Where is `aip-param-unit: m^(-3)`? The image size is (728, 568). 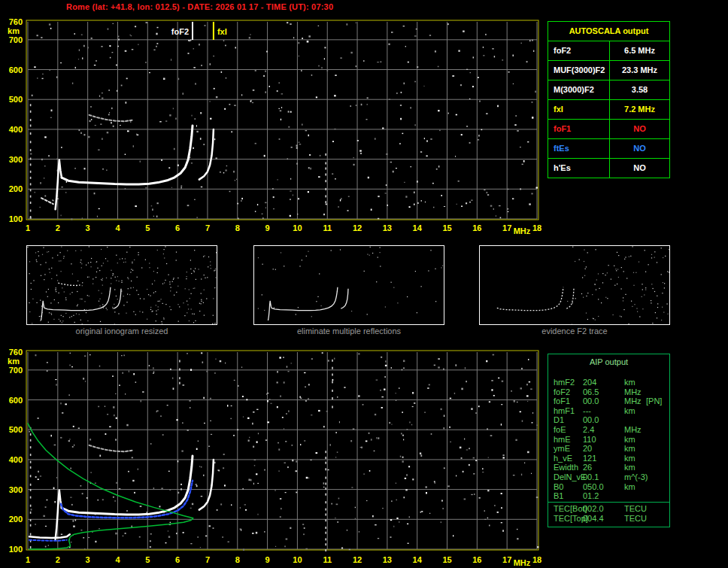 aip-param-unit: m^(-3) is located at coordinates (636, 477).